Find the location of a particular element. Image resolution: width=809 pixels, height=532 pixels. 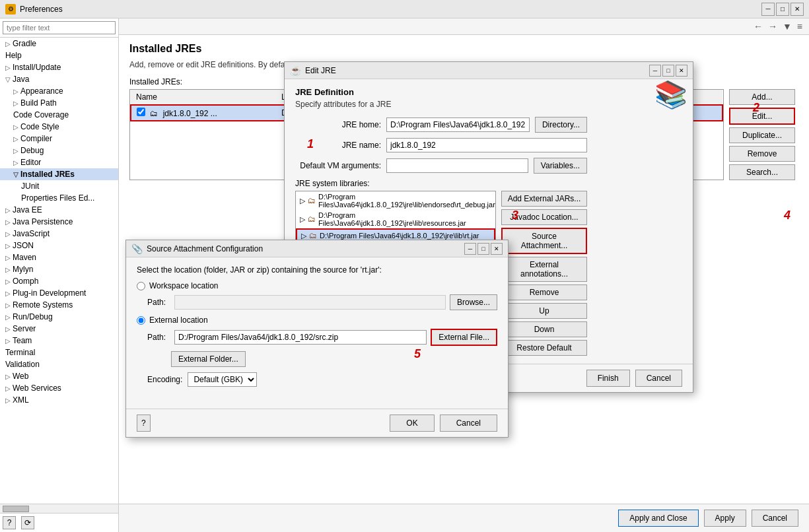

jre-checkbox is located at coordinates (141, 112).